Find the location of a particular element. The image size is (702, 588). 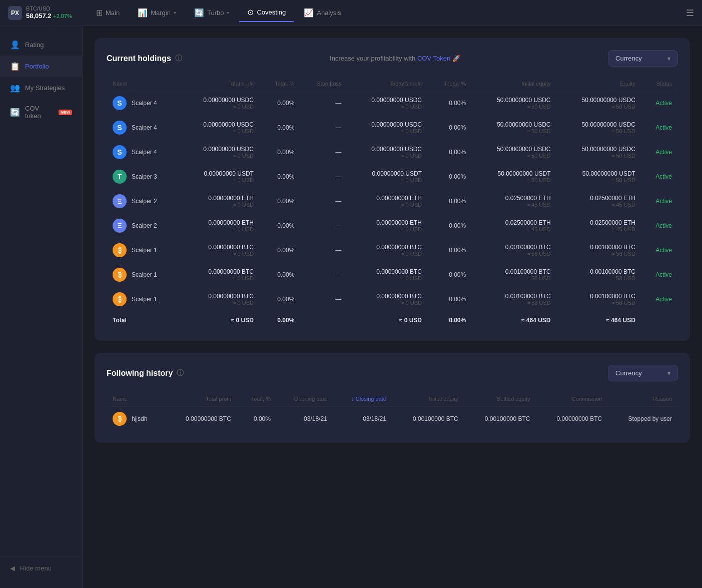

cell-total-profit-7: 0.00000000 BTC ≈ 0 USD is located at coordinates (219, 275).